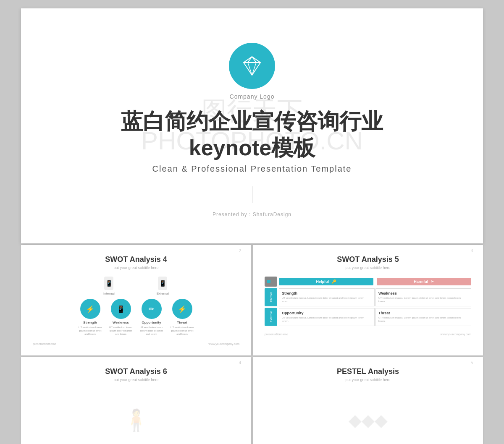 Image resolution: width=504 pixels, height=444 pixels. I want to click on category-external: 📱 External, so click(163, 286).